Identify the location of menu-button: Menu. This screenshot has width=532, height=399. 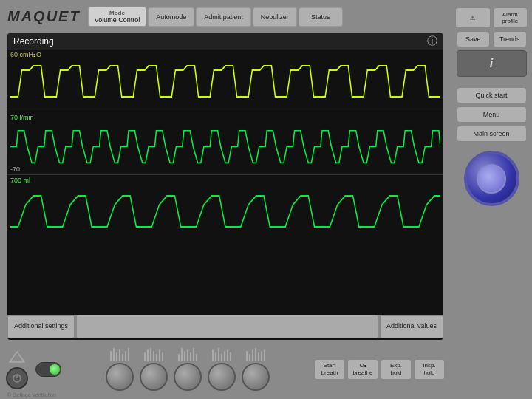
(492, 115).